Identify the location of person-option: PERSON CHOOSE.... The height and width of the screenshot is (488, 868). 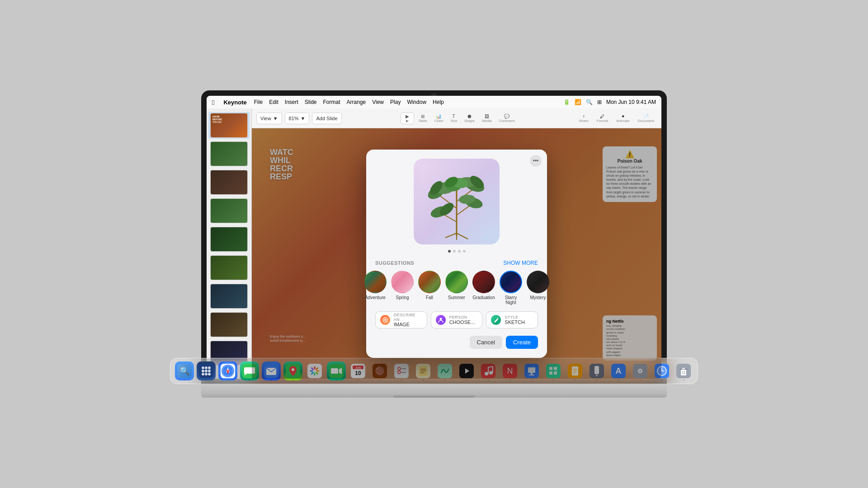
(457, 320).